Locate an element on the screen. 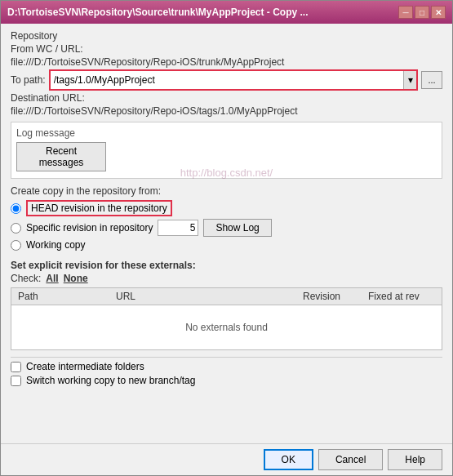 This screenshot has width=453, height=476. all-link: All is located at coordinates (52, 278).